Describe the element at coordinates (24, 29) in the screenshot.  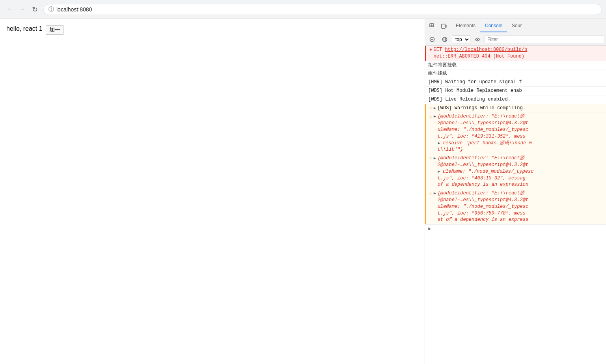
I see `page-greeting: hello, react 1` at that location.